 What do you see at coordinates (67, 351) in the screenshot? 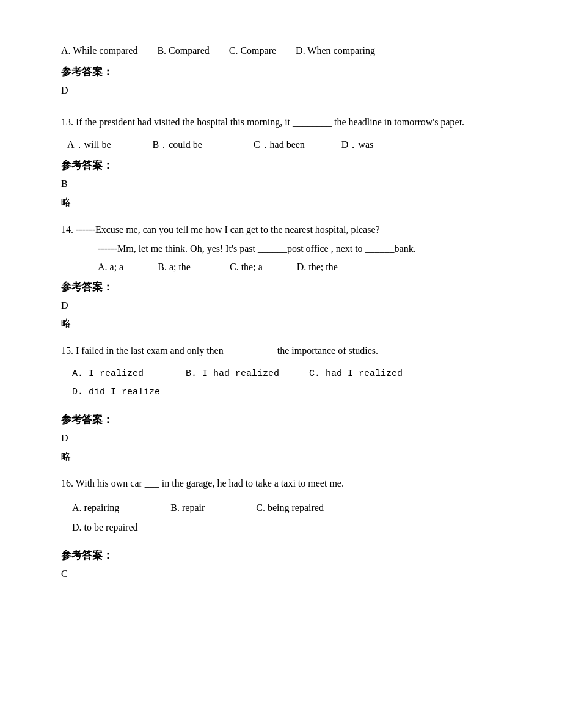
I see `q15-number: 15.` at bounding box center [67, 351].